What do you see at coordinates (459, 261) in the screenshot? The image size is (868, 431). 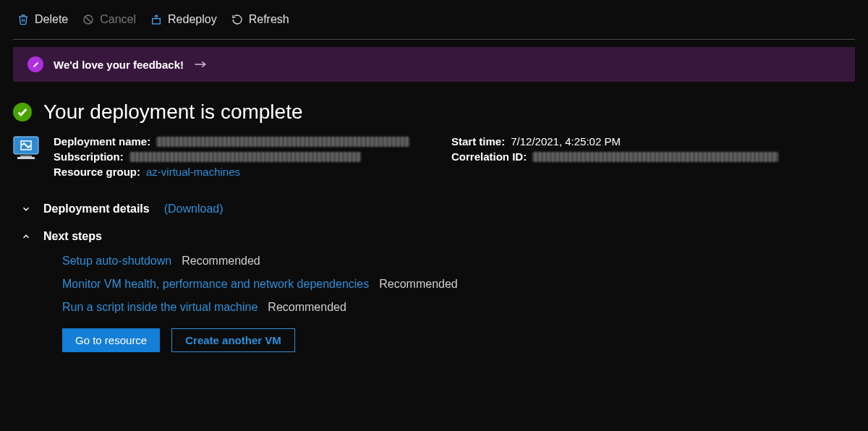 I see `step-auto-shutdown: Setup auto-shutdown Recommended` at bounding box center [459, 261].